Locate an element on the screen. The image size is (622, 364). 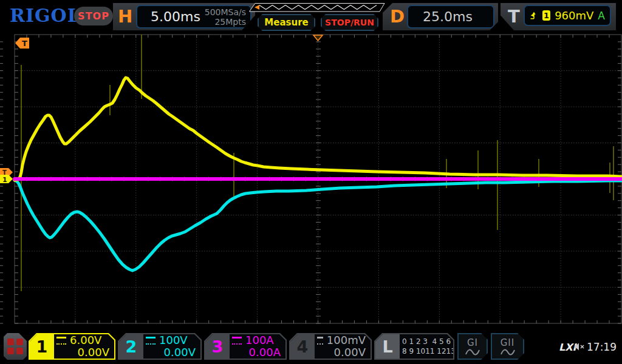
ch3-scale: 100A is located at coordinates (260, 340).